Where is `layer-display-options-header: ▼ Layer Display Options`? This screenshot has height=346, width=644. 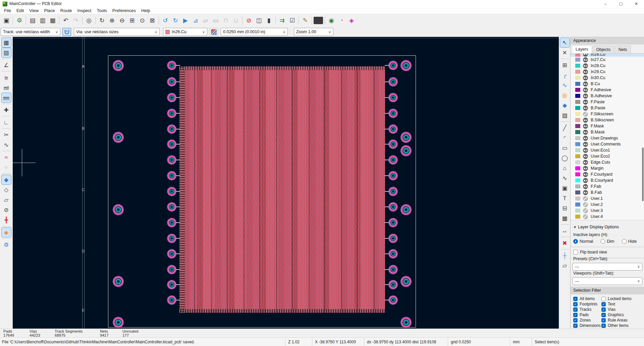 layer-display-options-header: ▼ Layer Display Options is located at coordinates (607, 227).